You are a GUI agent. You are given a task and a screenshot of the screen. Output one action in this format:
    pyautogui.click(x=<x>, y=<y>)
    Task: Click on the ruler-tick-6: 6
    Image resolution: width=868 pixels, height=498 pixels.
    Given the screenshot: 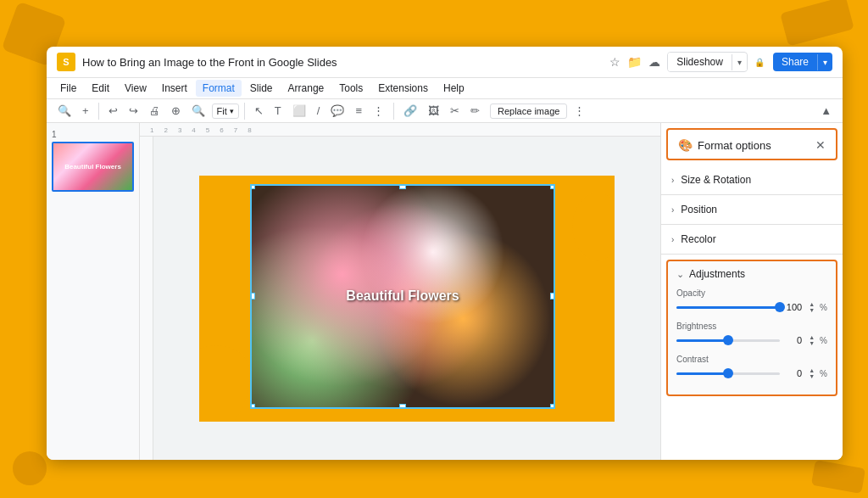 What is the action you would take?
    pyautogui.click(x=221, y=131)
    